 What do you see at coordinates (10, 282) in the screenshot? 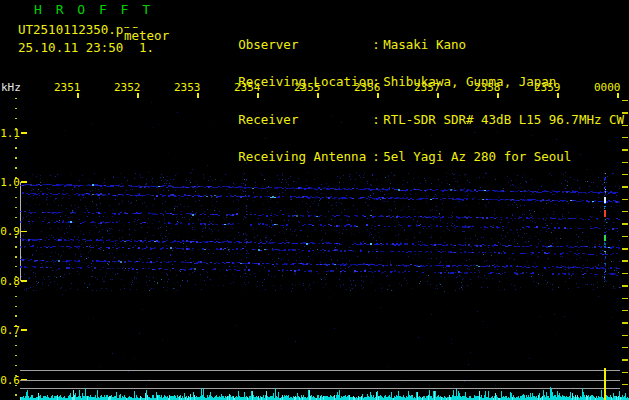
I see `svg-text: 0.8` at bounding box center [10, 282].